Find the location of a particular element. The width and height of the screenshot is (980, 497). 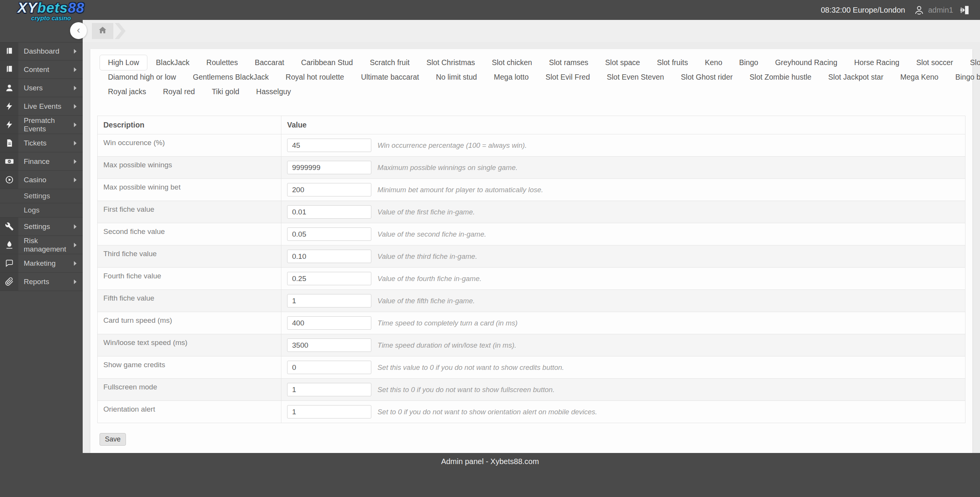

wrench-icon is located at coordinates (9, 227).